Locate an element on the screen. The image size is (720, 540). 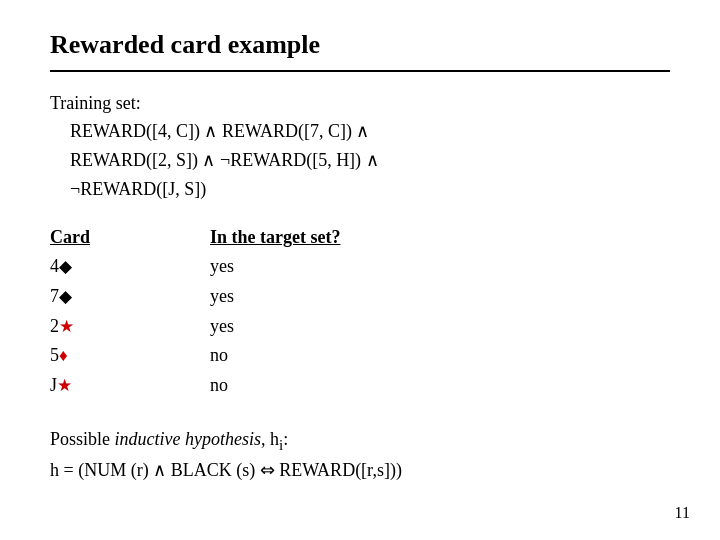
target-column: In the target set? yes yes yes no no is located at coordinates (275, 314).